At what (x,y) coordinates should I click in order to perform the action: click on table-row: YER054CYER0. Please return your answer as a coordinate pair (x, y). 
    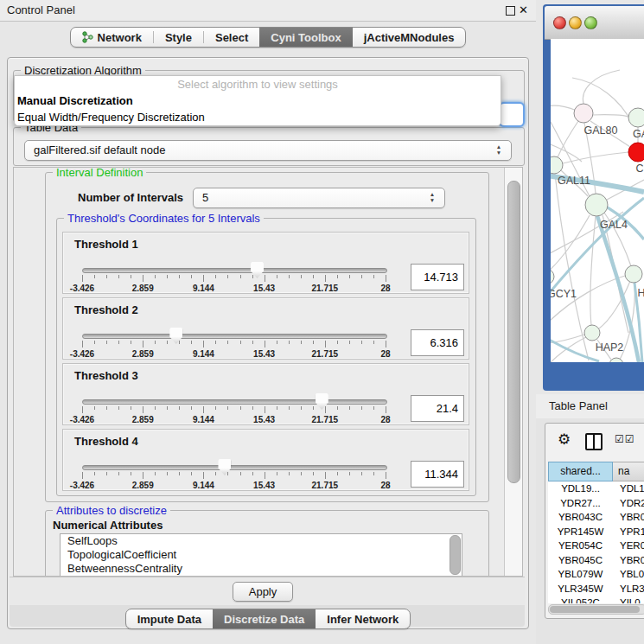
    Looking at the image, I should click on (596, 546).